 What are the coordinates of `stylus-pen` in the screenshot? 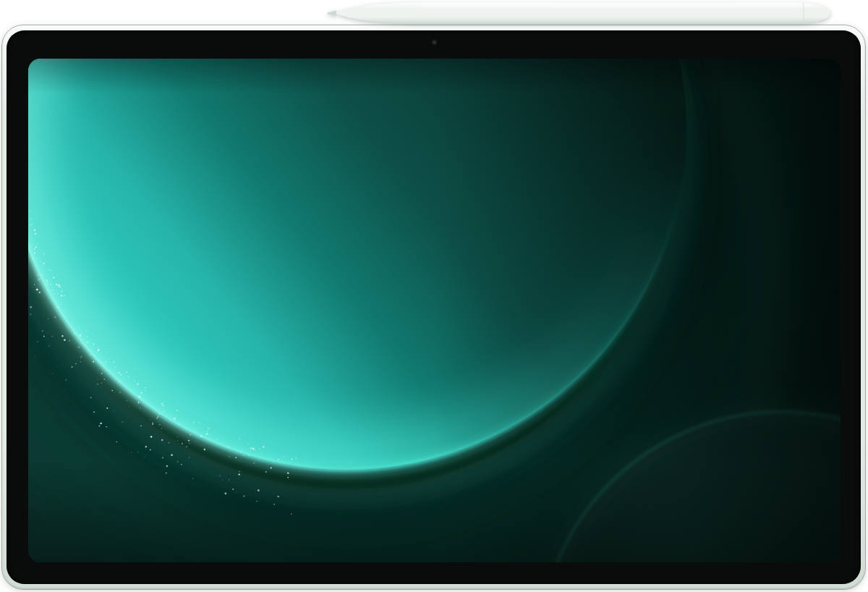 It's located at (579, 13).